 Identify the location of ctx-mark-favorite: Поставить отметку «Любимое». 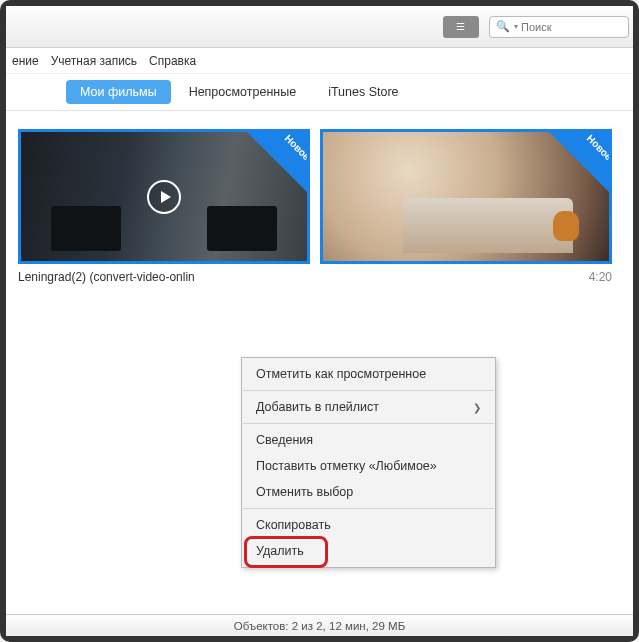
(368, 466).